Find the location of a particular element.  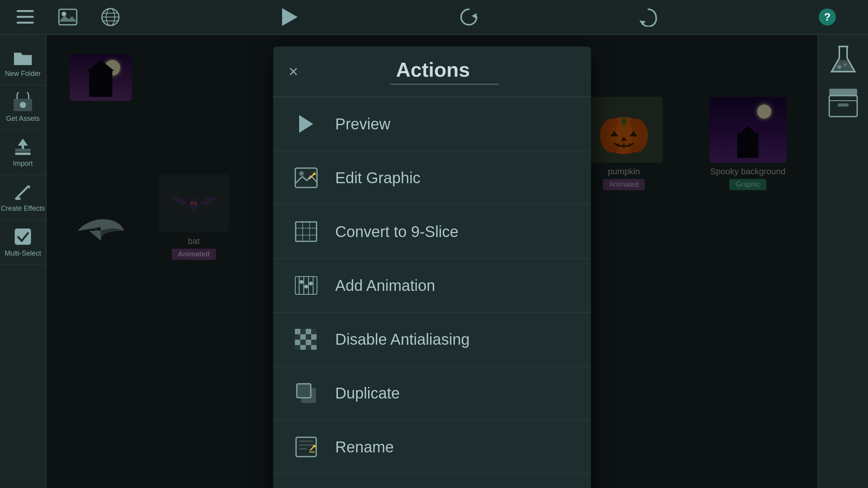

left-sidebar: New Folder Get Assets Impor is located at coordinates (23, 261).